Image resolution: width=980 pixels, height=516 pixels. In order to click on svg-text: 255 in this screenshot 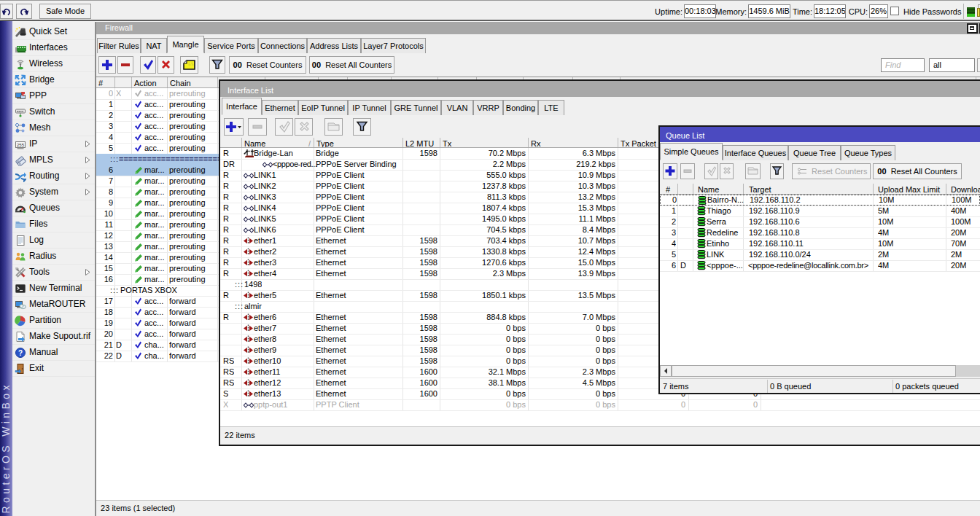, I will do `click(20, 145)`.